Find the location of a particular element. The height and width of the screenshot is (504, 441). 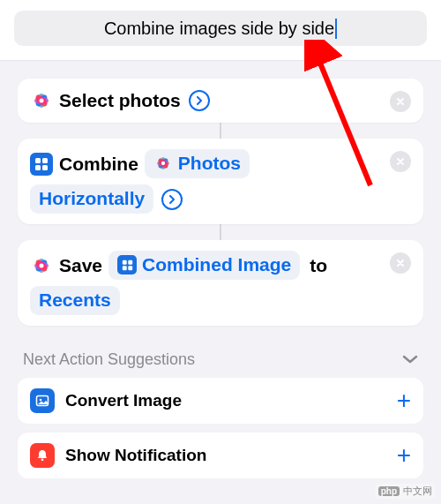

shortcut-title-field: Combine images side by side is located at coordinates (220, 28).